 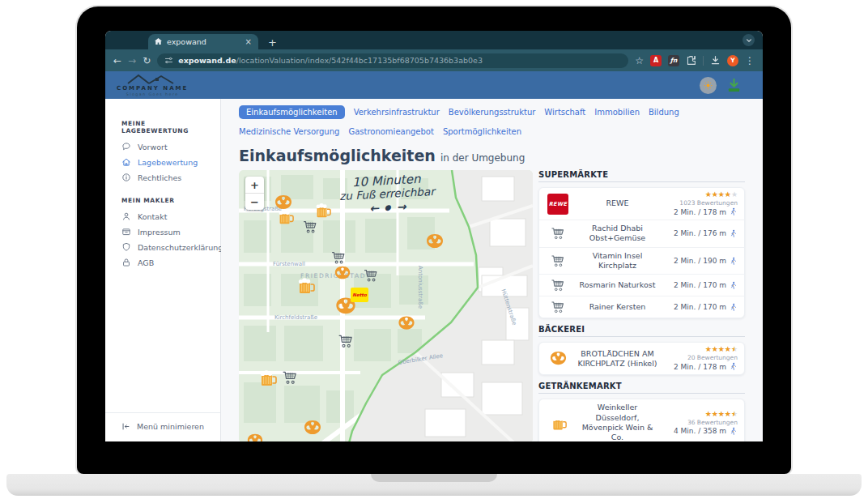 What do you see at coordinates (641, 412) in the screenshot?
I see `panel-section: GETRÄNKEMARKTWeinkeller Düsseldorf, Möve…` at bounding box center [641, 412].